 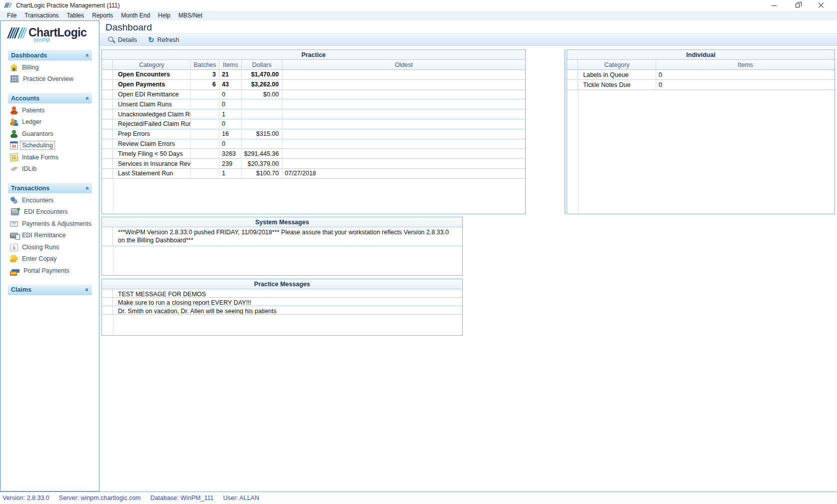 I want to click on sidebar-item-patients: Patients, so click(x=50, y=110).